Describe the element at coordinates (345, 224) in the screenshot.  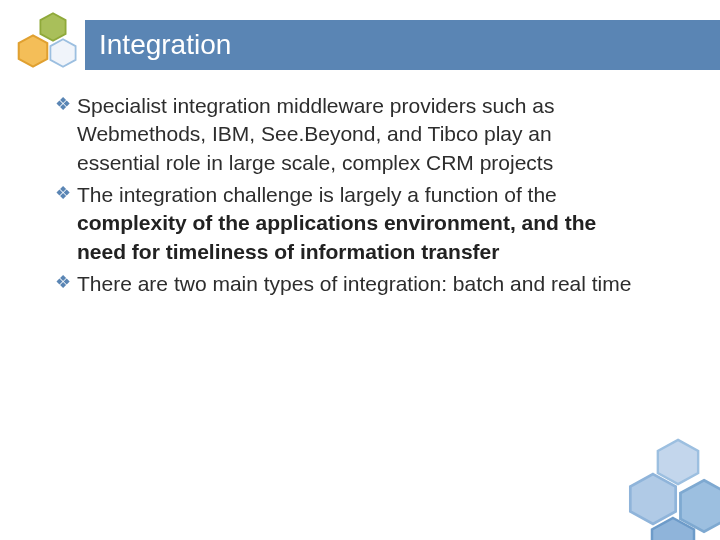
I see `bullet-item: ❖ The integration challenge is largely a…` at that location.